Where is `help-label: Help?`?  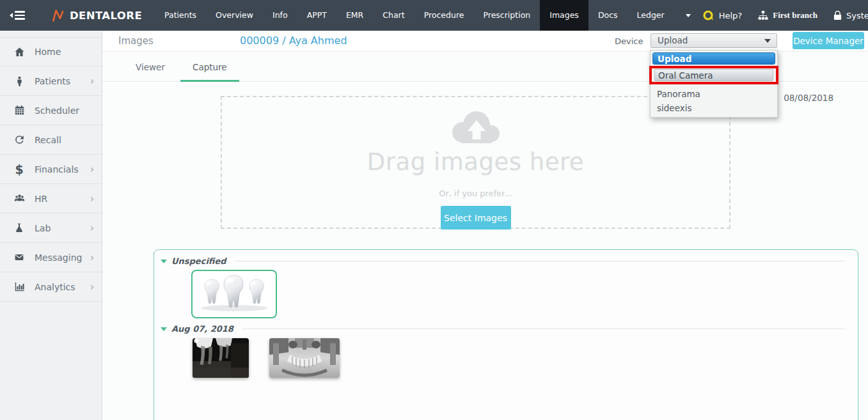 help-label: Help? is located at coordinates (730, 15).